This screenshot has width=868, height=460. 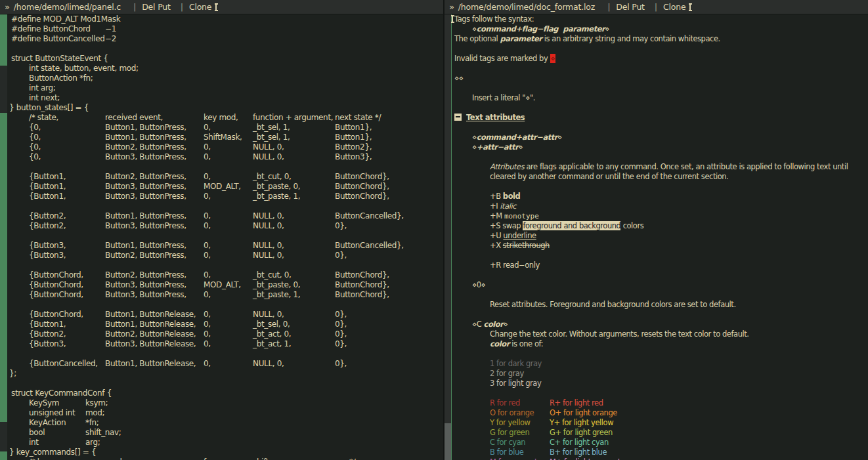 What do you see at coordinates (66, 19) in the screenshot?
I see `text-segment: #define MOD_ALT Mod1Mask` at bounding box center [66, 19].